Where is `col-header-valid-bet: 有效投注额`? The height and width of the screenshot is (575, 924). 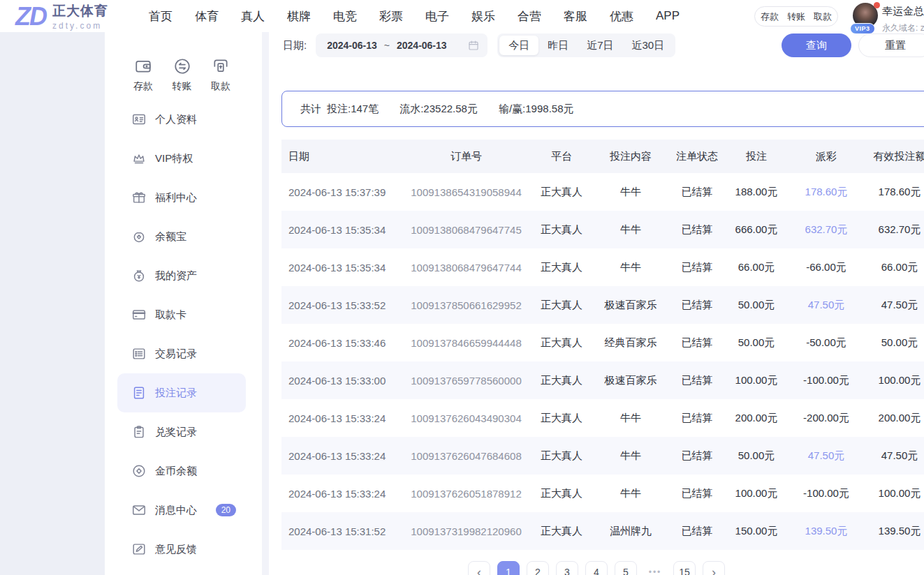
col-header-valid-bet: 有效投注额 is located at coordinates (893, 156).